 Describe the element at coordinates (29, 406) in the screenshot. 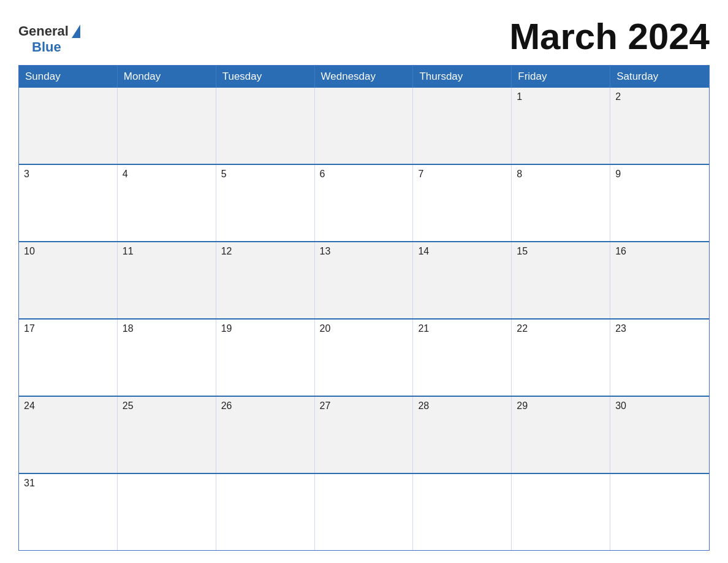

I see `day-number: 24` at that location.